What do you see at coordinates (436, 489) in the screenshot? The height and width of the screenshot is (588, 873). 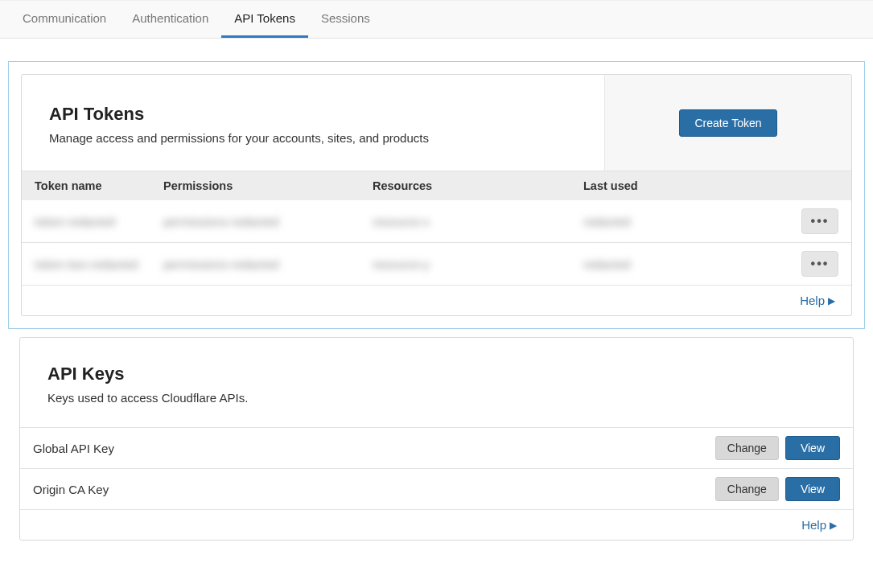 I see `key-row: Origin CA Key Change View` at bounding box center [436, 489].